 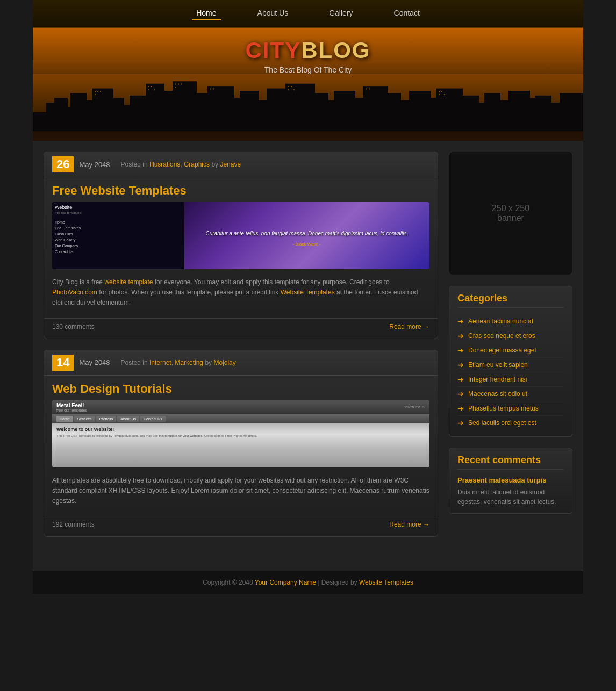 What do you see at coordinates (118, 246) in the screenshot?
I see `tmpl1-menu4: Our Company` at bounding box center [118, 246].